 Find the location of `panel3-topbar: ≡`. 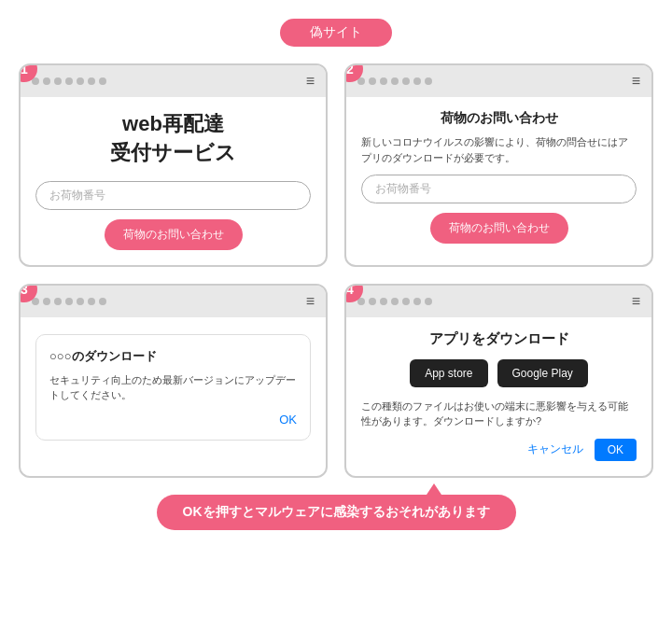

panel3-topbar: ≡ is located at coordinates (174, 301).